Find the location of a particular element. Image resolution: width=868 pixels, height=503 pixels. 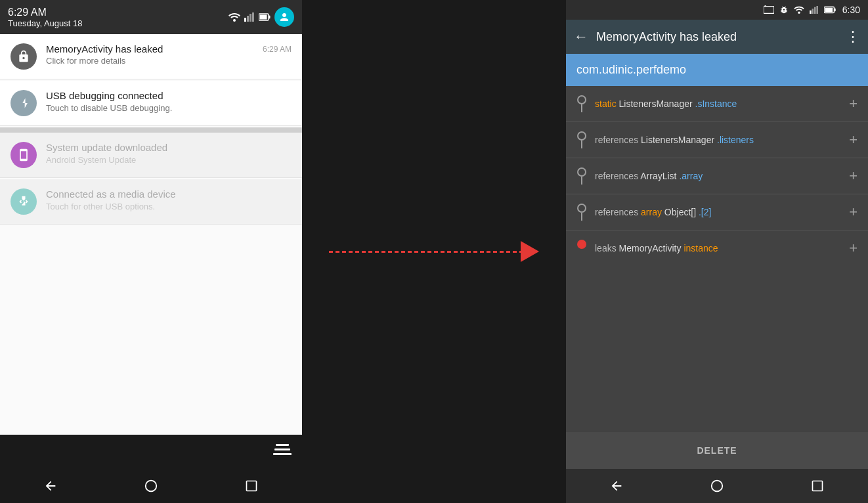

notif-content-usb: USB debugging connected Touch to disable… is located at coordinates (169, 102).